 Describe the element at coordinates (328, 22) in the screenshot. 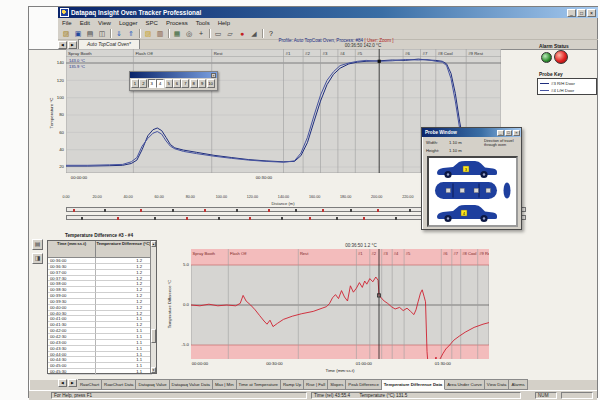

I see `menu-bar: FileEditViewLoggerSPCProcessToolsHelp` at that location.